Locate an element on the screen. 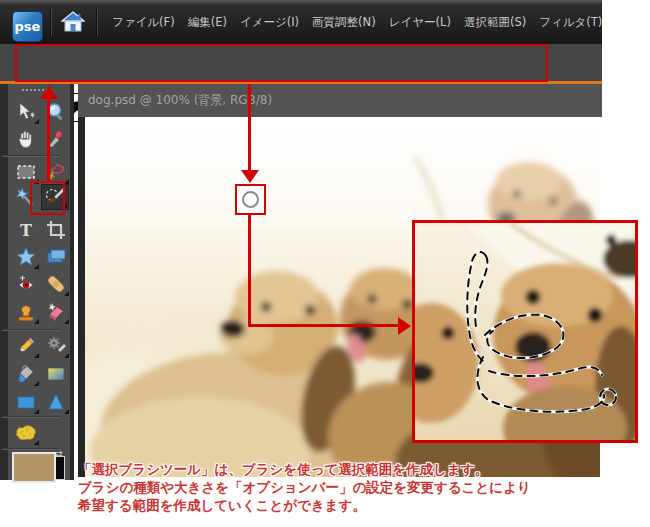 The width and height of the screenshot is (650, 527). cookie-cutter-tool is located at coordinates (26, 257).